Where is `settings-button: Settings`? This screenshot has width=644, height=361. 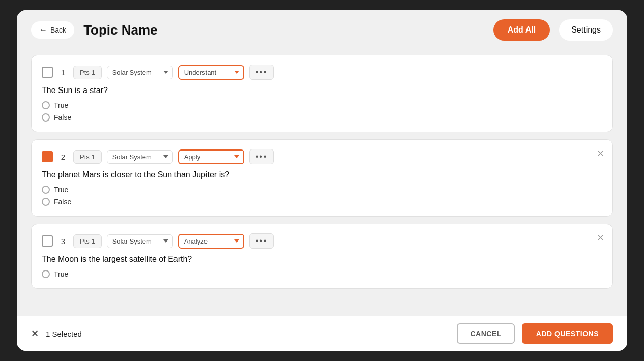 settings-button: Settings is located at coordinates (586, 30).